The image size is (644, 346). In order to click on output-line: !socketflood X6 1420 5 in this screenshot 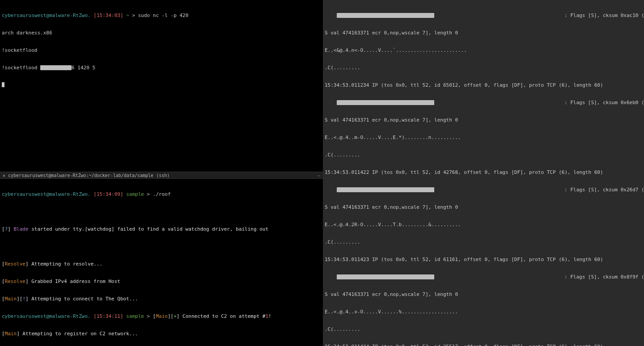, I will do `click(161, 68)`.